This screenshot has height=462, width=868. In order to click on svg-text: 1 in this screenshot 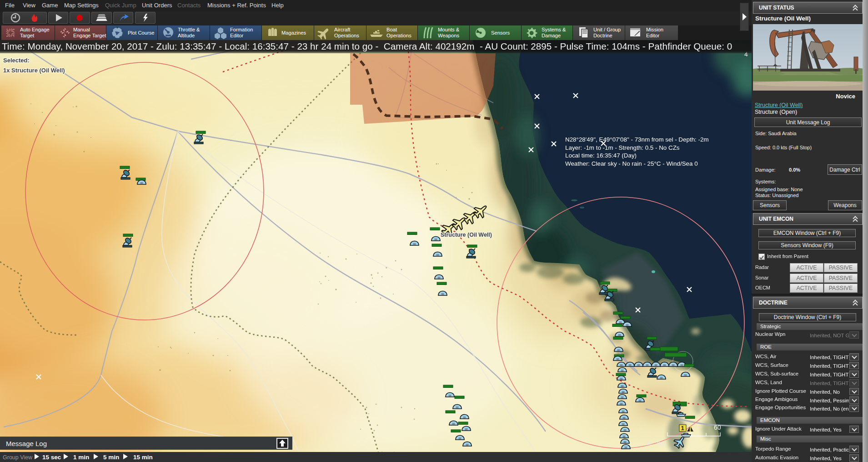, I will do `click(682, 428)`.